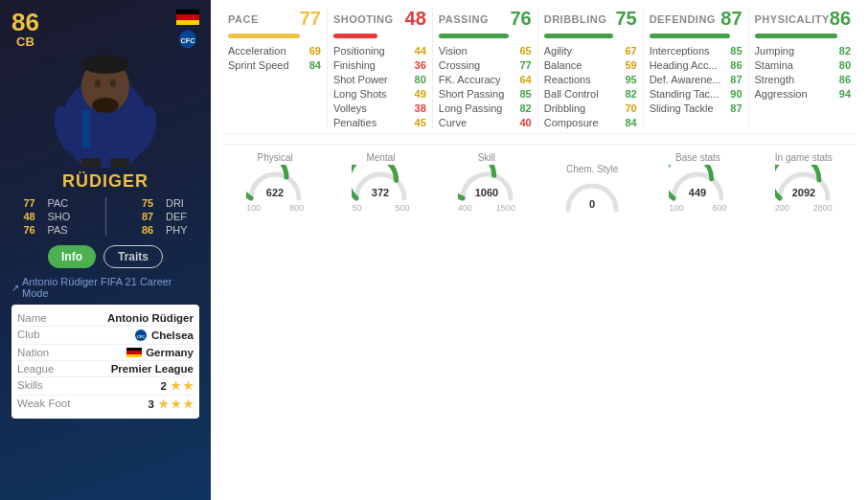 This screenshot has width=868, height=500. I want to click on gauge-min-2: 400, so click(466, 208).